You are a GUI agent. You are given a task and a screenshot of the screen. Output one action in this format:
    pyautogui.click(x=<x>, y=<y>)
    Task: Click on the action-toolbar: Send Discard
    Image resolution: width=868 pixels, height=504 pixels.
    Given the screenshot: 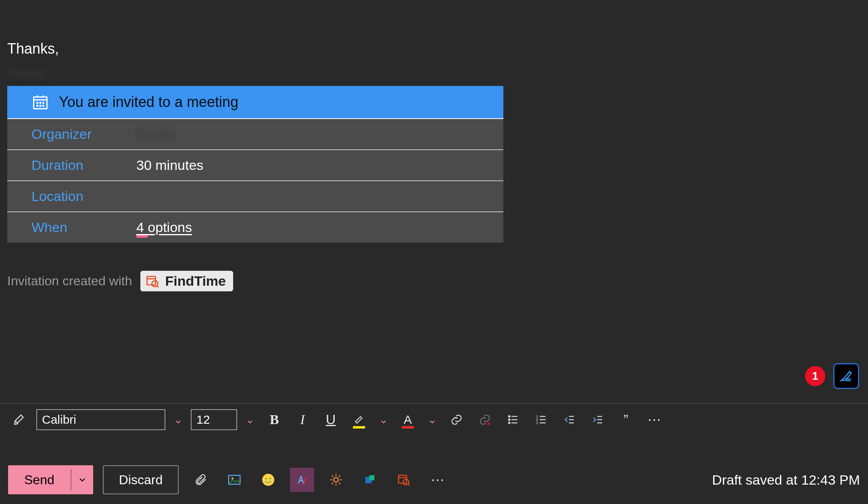 What is the action you would take?
    pyautogui.click(x=434, y=480)
    